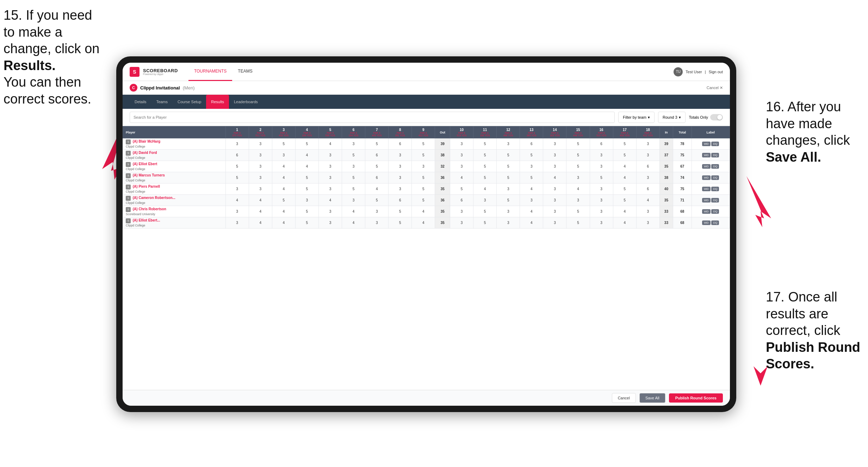  I want to click on score-hole-4: 4, so click(307, 155).